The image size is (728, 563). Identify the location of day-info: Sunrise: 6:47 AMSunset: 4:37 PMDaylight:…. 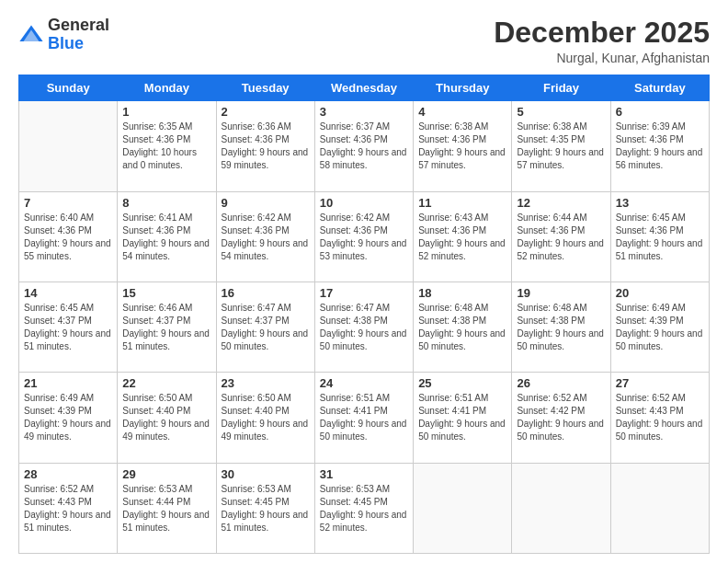
(266, 327).